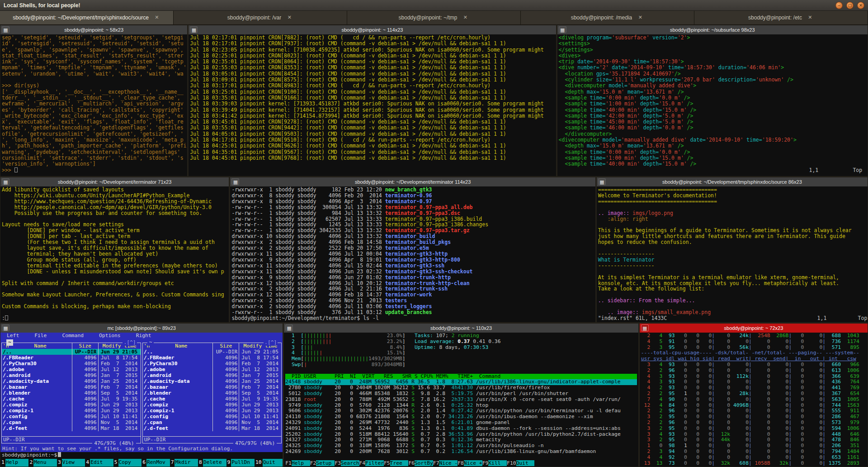 The width and height of the screenshot is (868, 467). I want to click on terminal-line: >>>, so click(94, 170).